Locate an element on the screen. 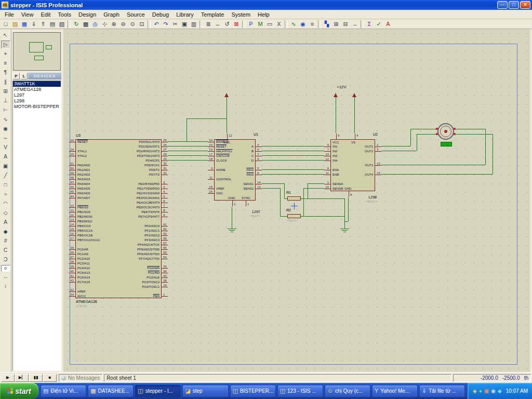 The width and height of the screenshot is (532, 399). power-net-label: +12V is located at coordinates (342, 87).